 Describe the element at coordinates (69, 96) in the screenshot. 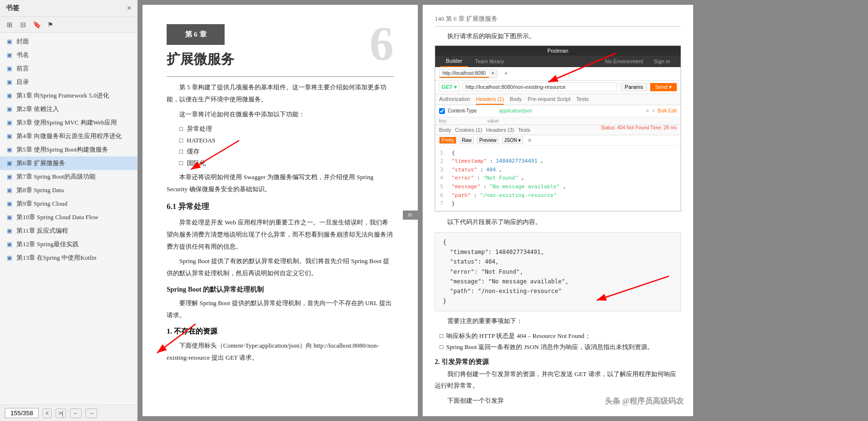

I see `bookmark-item-ch1: ▣第1章 向Spring Framework 5.0进化` at that location.